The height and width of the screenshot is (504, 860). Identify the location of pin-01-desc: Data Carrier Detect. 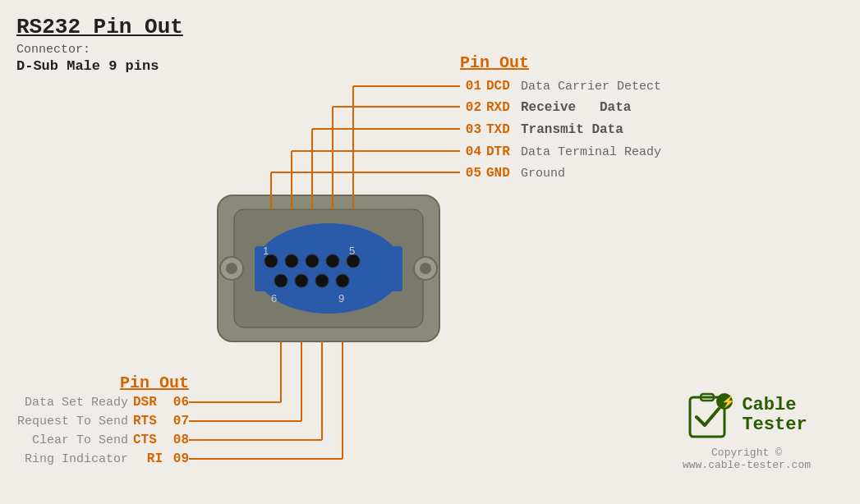
(591, 87).